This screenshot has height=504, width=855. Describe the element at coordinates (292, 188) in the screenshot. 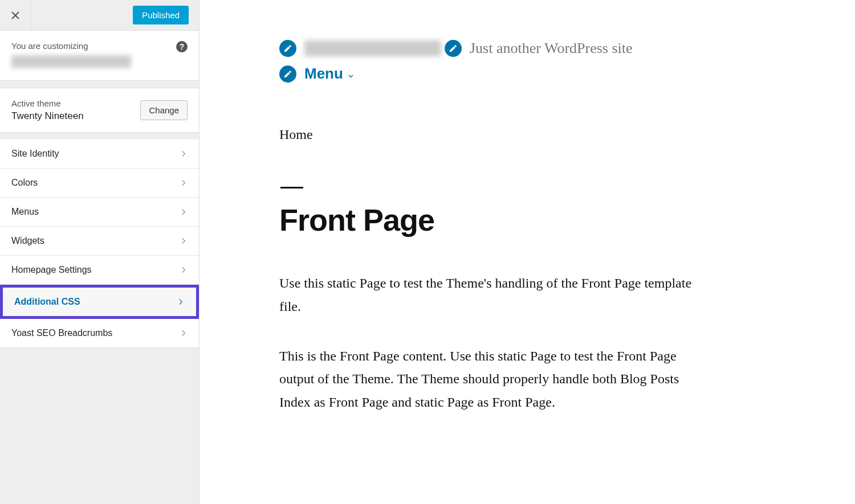

I see `title-divider` at that location.